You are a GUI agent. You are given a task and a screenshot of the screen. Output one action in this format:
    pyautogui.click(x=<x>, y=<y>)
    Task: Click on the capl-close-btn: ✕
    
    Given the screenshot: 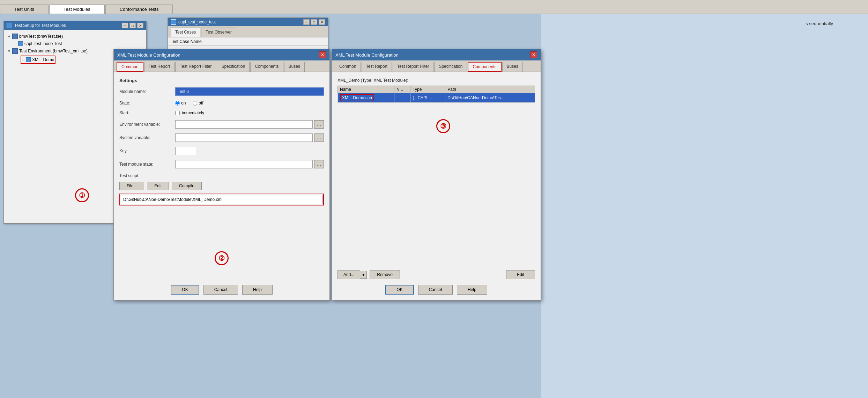 What is the action you would take?
    pyautogui.click(x=322, y=22)
    